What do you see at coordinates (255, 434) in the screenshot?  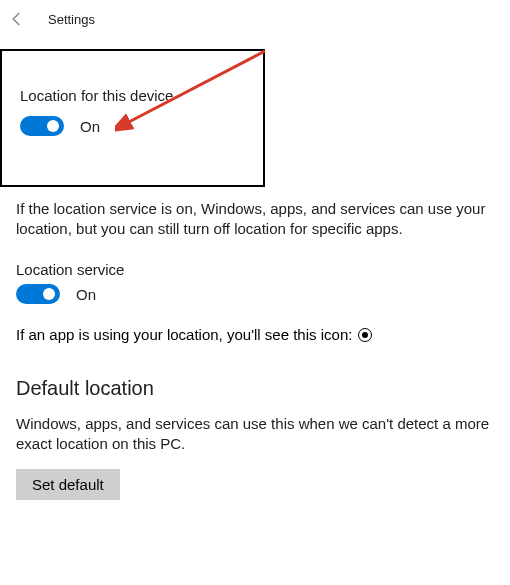 I see `default-location-description: Windows, apps, and services can use this…` at bounding box center [255, 434].